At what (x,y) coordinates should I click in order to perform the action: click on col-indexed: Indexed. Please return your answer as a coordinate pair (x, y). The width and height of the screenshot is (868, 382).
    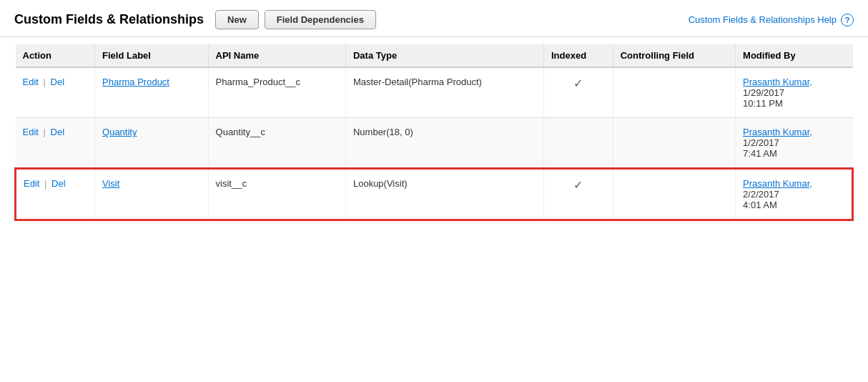
    Looking at the image, I should click on (579, 56).